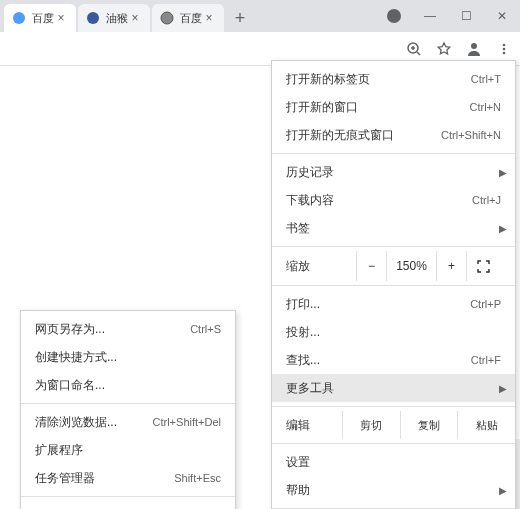  Describe the element at coordinates (394, 266) in the screenshot. I see `menu-zoom-row: 缩放 − 150% +` at that location.